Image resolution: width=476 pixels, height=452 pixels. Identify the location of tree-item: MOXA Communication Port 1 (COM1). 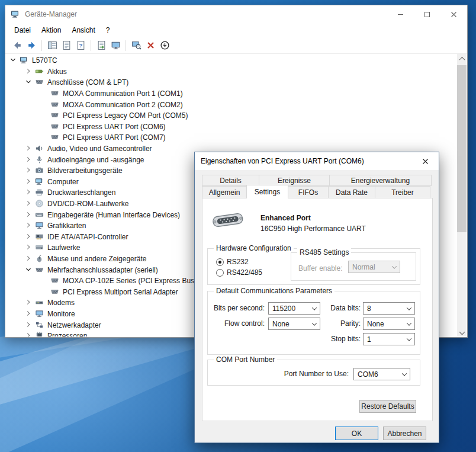
(231, 94).